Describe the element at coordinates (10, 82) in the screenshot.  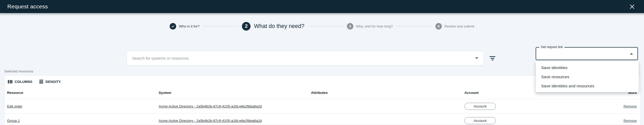
I see `columns-icon` at that location.